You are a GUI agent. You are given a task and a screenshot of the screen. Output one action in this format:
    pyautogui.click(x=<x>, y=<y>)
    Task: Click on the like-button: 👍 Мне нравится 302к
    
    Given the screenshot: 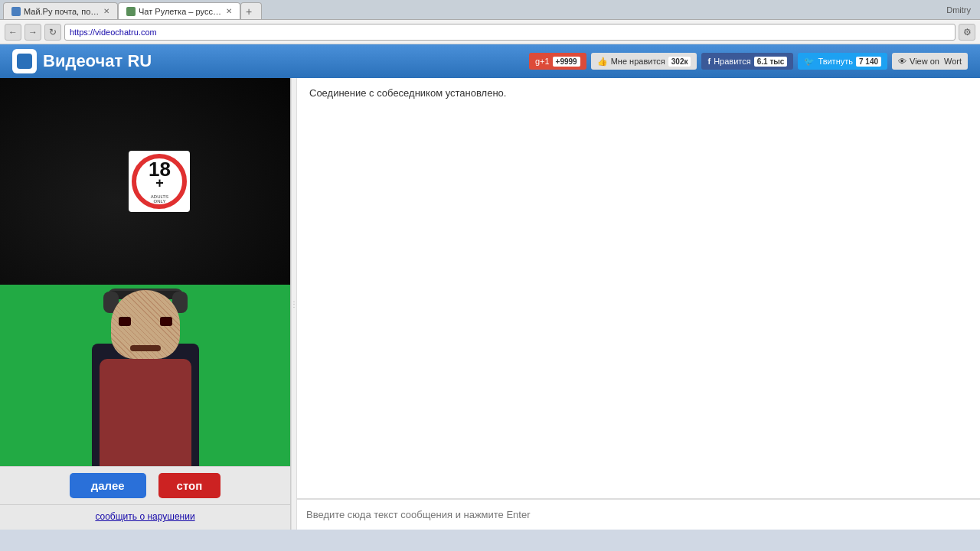 What is the action you would take?
    pyautogui.click(x=645, y=61)
    